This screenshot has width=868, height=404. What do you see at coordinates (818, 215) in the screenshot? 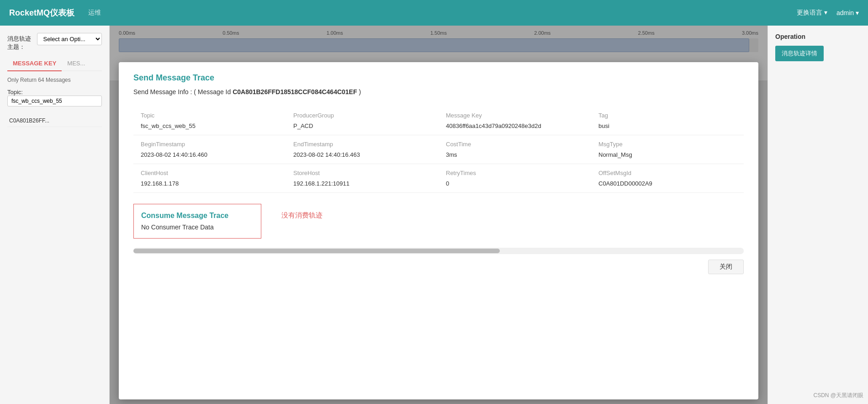
I see `right-panel: Operation 消息轨迹详情` at bounding box center [818, 215].